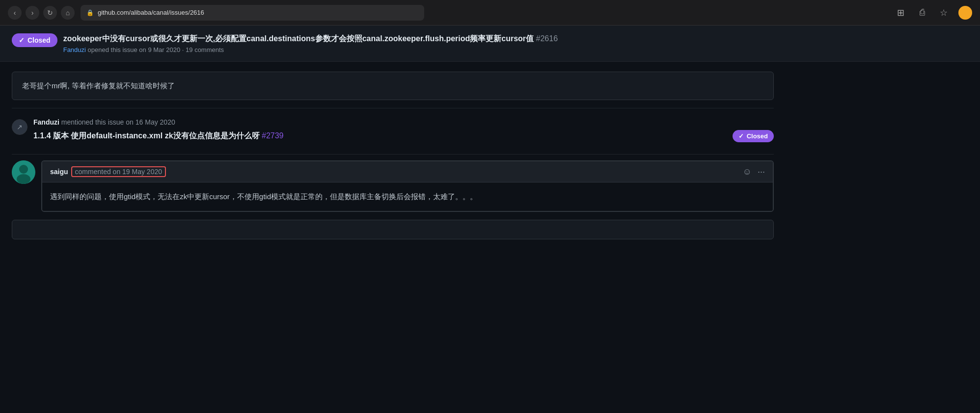  What do you see at coordinates (205, 50) in the screenshot?
I see `issue-comments-count: 19 comments` at bounding box center [205, 50].